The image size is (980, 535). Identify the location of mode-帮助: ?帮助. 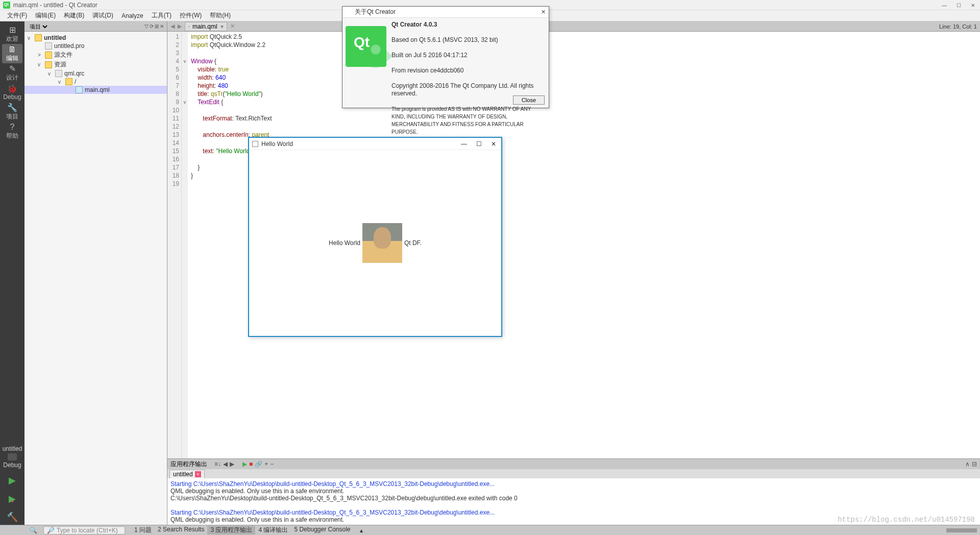
(12, 131).